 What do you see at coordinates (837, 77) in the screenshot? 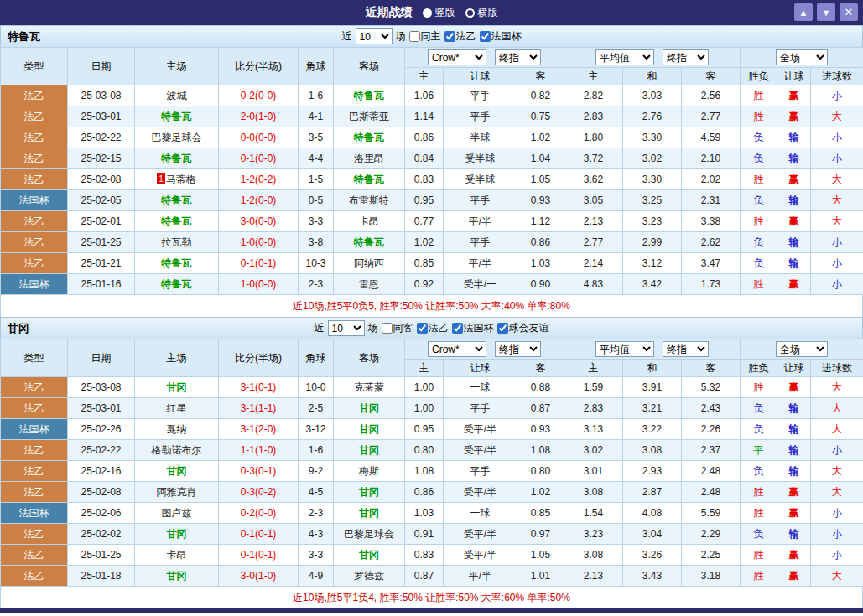
I see `subcol-goals: 进球数` at bounding box center [837, 77].